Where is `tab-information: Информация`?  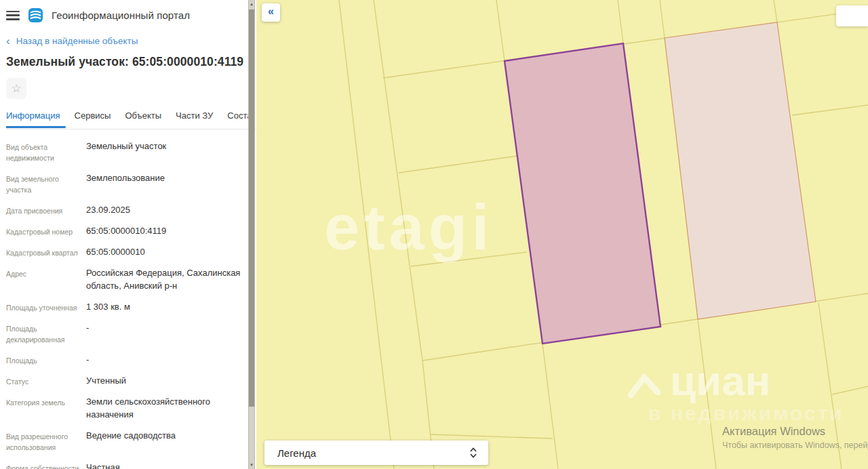
tab-information: Информация is located at coordinates (33, 119).